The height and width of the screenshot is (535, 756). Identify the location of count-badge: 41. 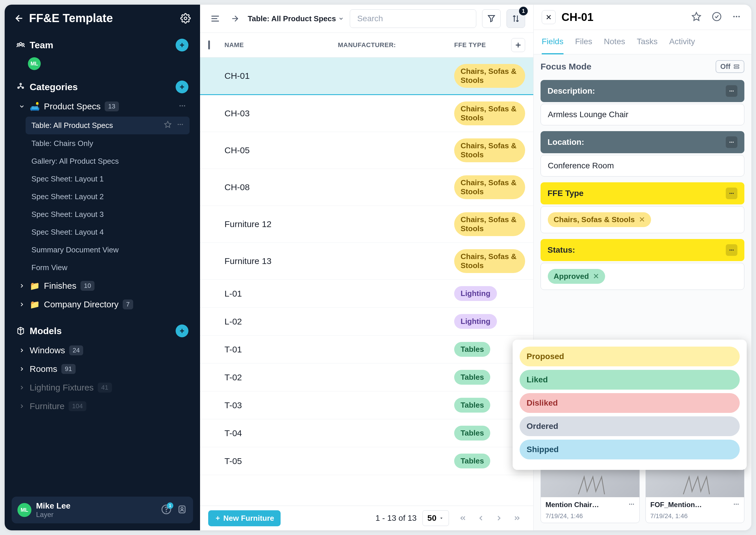
(105, 388).